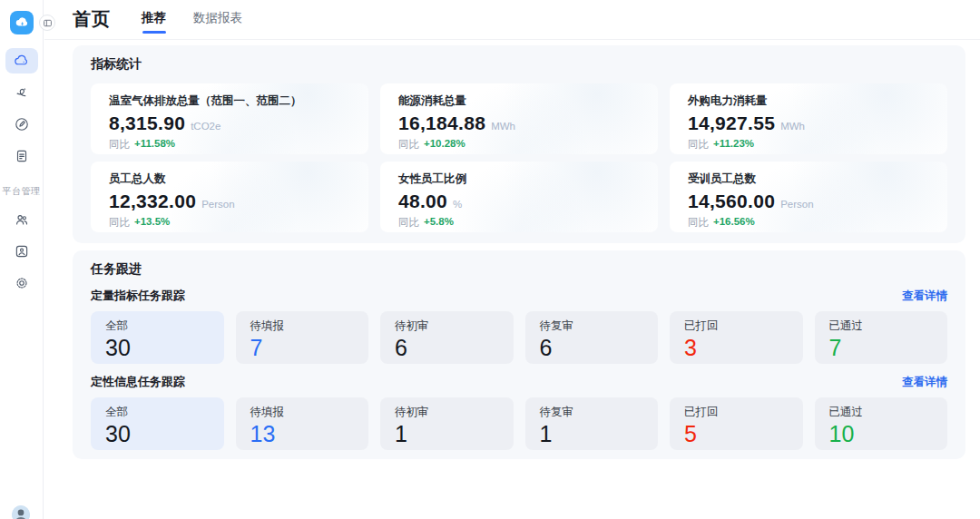 The width and height of the screenshot is (980, 519). Describe the element at coordinates (154, 145) in the screenshot. I see `yoy-value: +11.58%` at that location.